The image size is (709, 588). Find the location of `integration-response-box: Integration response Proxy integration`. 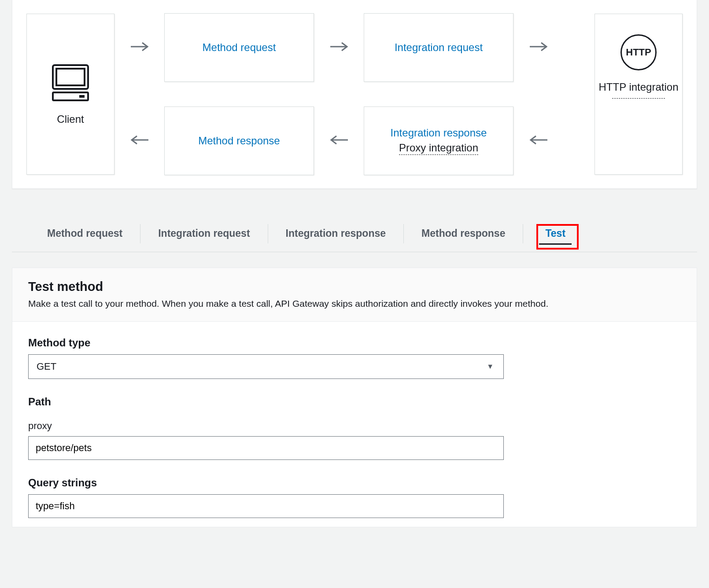

integration-response-box: Integration response Proxy integration is located at coordinates (439, 141).